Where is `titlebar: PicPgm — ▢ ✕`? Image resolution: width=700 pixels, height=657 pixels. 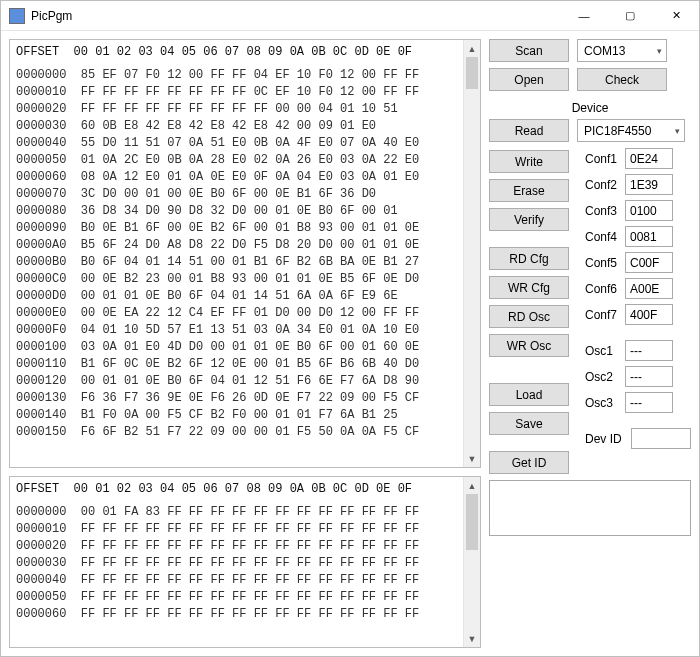
titlebar: PicPgm — ▢ ✕ is located at coordinates (350, 16).